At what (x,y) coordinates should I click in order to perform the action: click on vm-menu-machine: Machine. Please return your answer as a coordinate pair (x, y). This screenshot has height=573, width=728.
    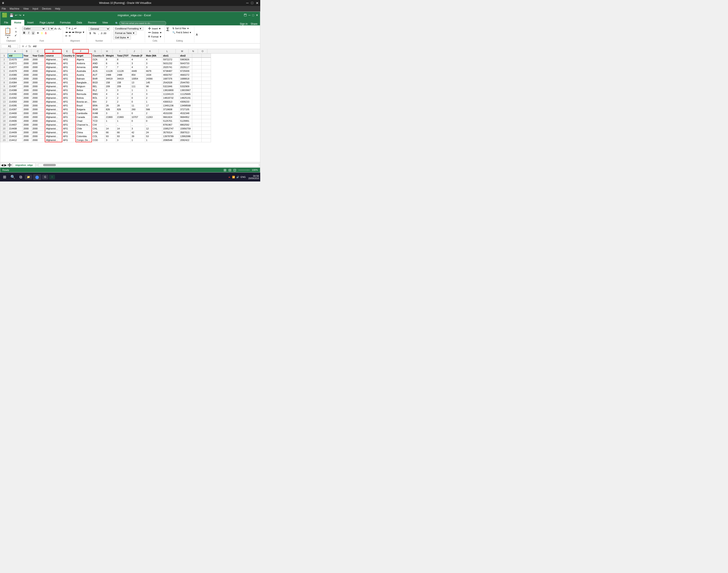
    Looking at the image, I should click on (14, 9).